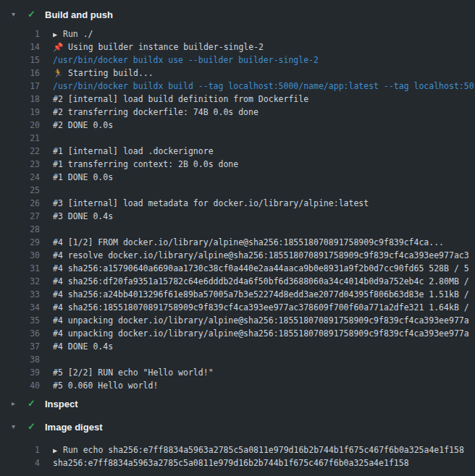  Describe the element at coordinates (238, 281) in the screenshot. I see `log-line: 32#4 sha256:df20fa9351a15782c64e6dddb2d4…` at that location.